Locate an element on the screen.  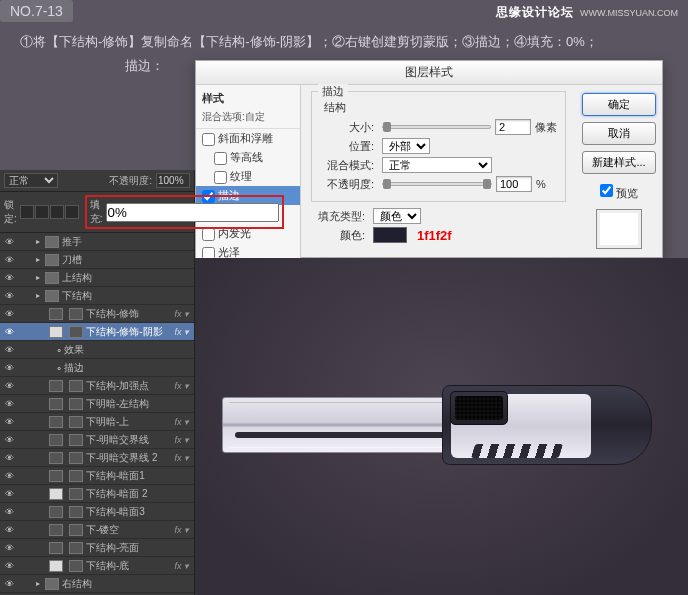
filltype-select: 颜色 is located at coordinates (397, 216).